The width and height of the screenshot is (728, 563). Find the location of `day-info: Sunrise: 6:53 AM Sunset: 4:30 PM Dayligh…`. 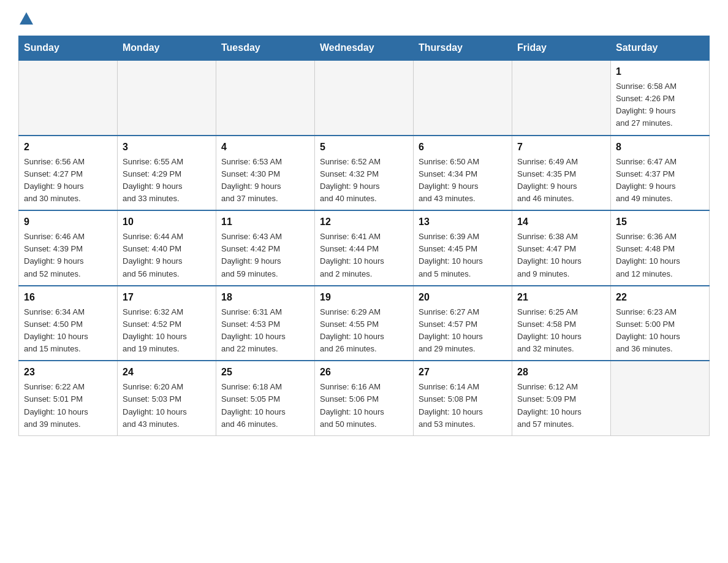

day-info: Sunrise: 6:53 AM Sunset: 4:30 PM Dayligh… is located at coordinates (265, 180).